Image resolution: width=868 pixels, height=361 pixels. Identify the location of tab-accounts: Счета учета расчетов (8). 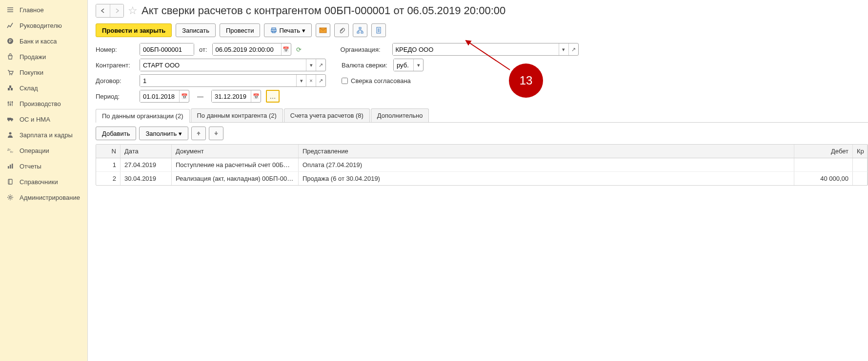
(327, 115).